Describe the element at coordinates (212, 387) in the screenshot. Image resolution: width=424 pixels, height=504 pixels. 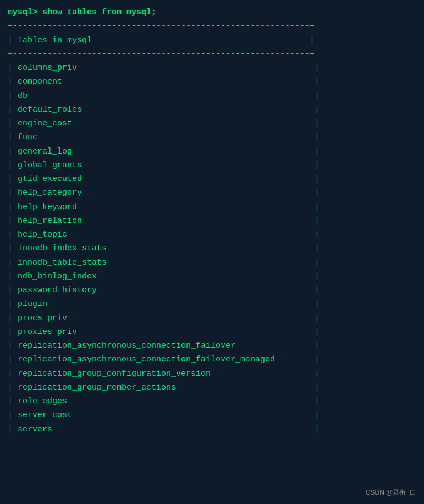
I see `table-row: | replication_group_member_actions |` at that location.